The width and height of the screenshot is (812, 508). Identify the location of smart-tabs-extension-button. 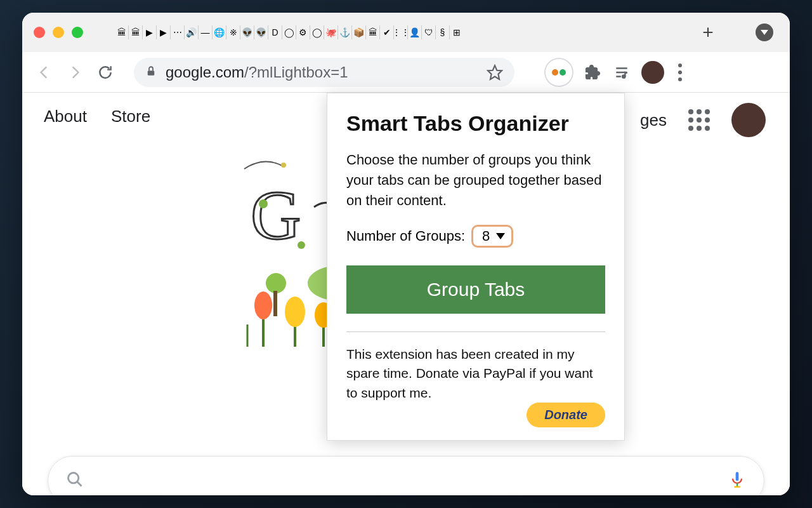
(559, 72).